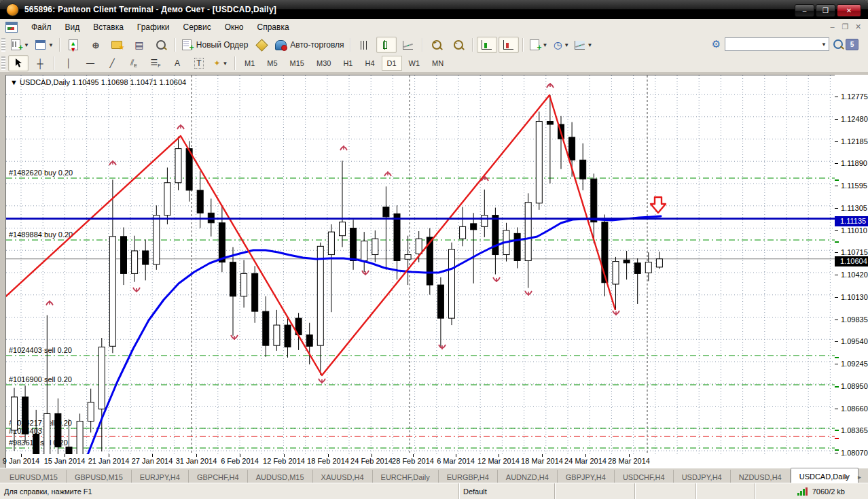 The width and height of the screenshot is (868, 499). What do you see at coordinates (348, 63) in the screenshot?
I see `timeframe-button-H1: H1` at bounding box center [348, 63].